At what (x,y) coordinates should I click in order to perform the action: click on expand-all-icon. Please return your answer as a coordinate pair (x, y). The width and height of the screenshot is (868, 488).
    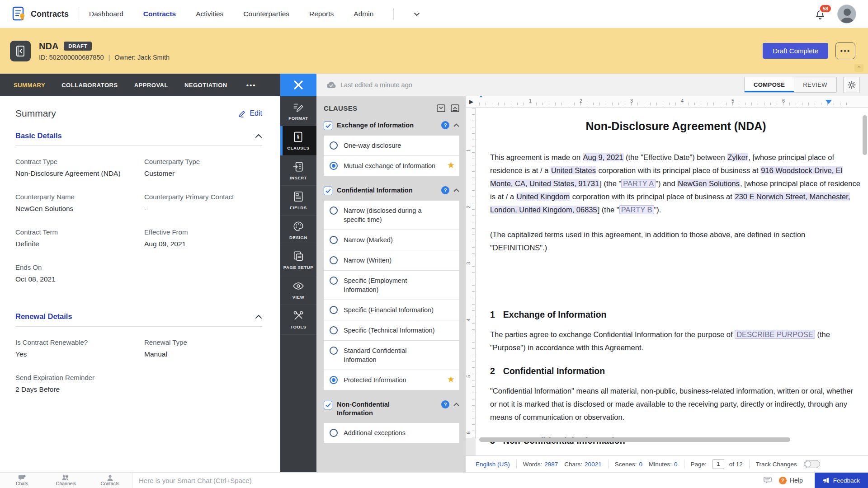
    Looking at the image, I should click on (455, 108).